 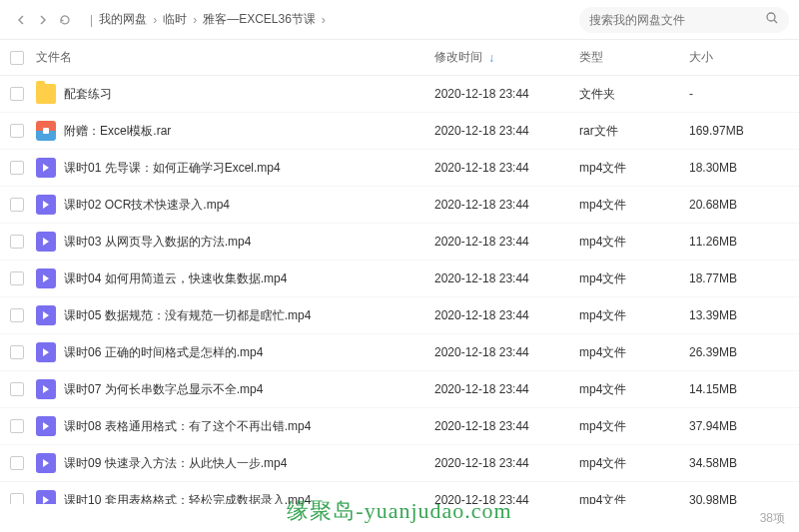 I want to click on refresh-button, so click(x=65, y=20).